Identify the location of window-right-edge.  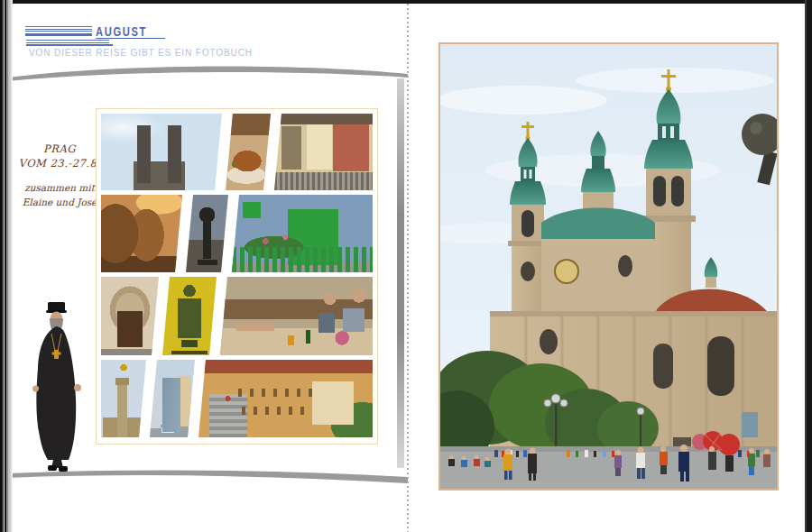
(808, 266).